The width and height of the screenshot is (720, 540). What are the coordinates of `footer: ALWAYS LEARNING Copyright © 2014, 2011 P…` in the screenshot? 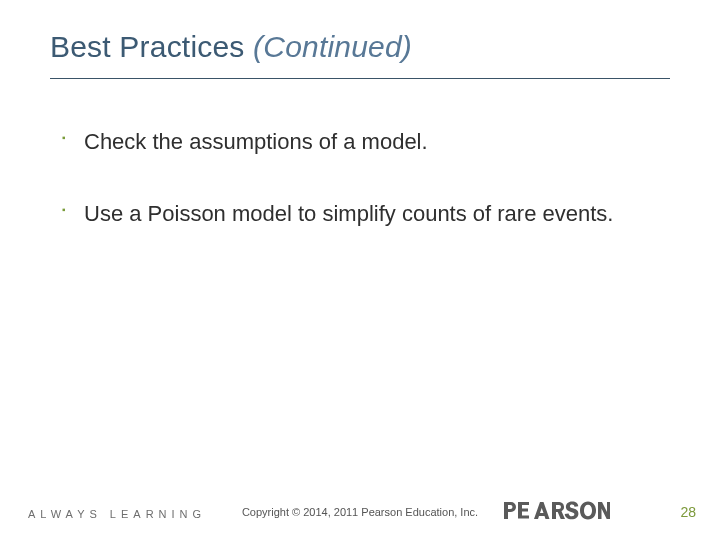 It's located at (360, 509).